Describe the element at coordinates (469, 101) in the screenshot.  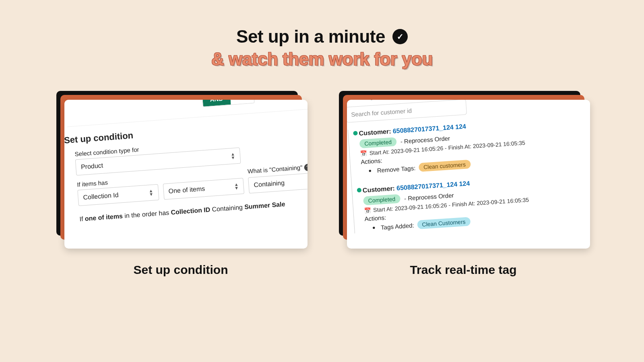
I see `right-title: Add Tags To Customer ( 2 customers)` at that location.